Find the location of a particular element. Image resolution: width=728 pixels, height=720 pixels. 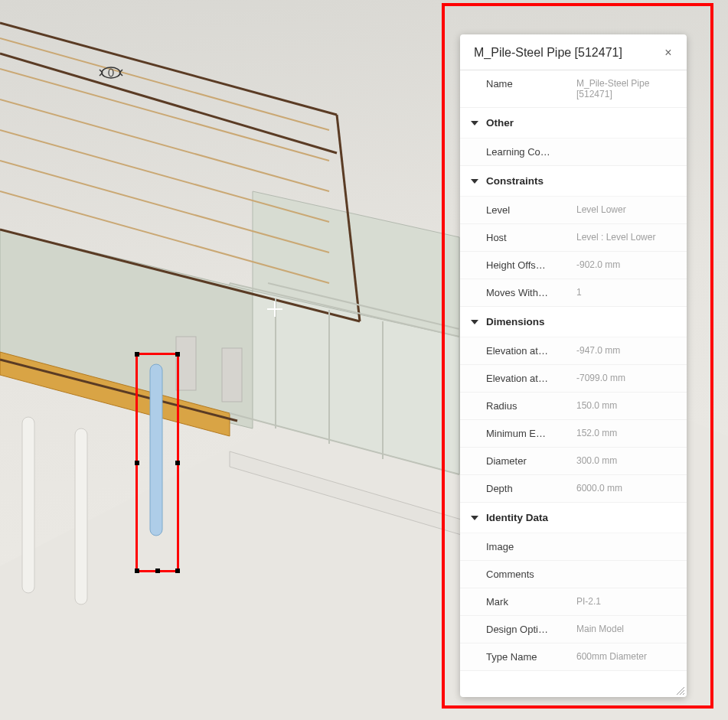

group-header-identity-data: Identity Data is located at coordinates (573, 518).